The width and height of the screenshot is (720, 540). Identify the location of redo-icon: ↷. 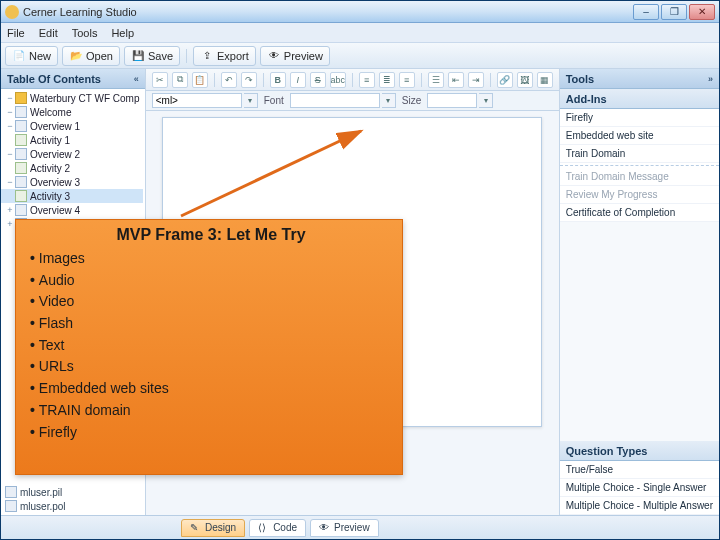
(249, 80).